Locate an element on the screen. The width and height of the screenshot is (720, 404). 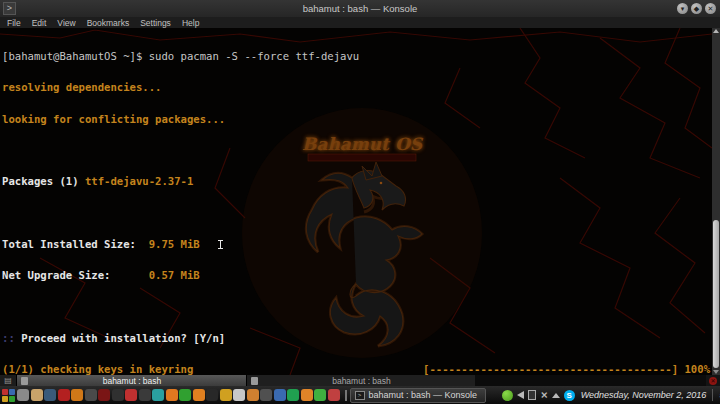
menu-settings: Settings is located at coordinates (156, 23).